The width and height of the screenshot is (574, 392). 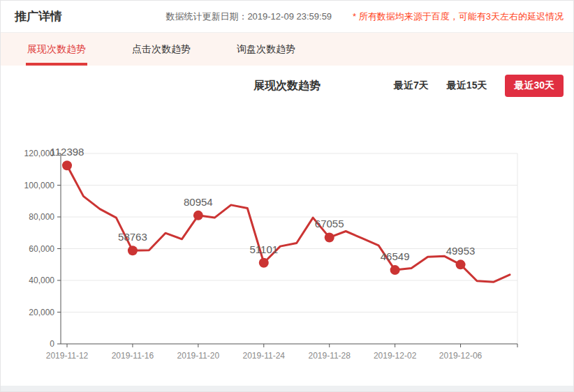 What do you see at coordinates (467, 86) in the screenshot?
I see `range-button-15d: 最近15天` at bounding box center [467, 86].